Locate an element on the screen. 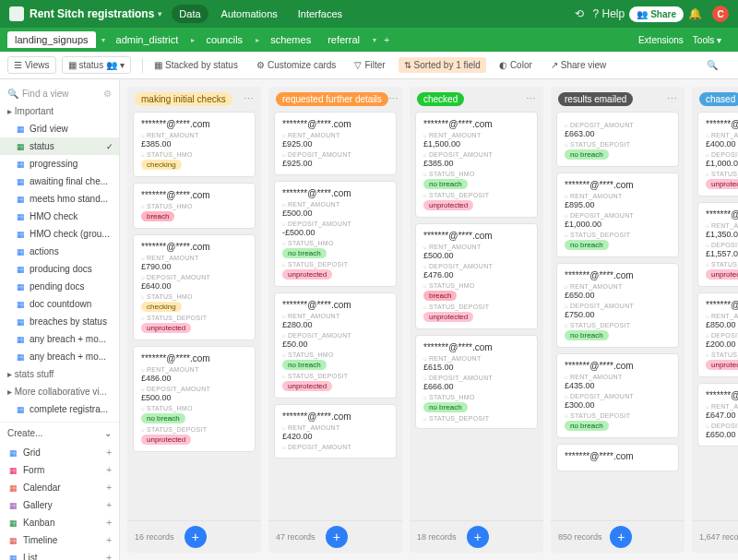  column-title: checked is located at coordinates (441, 100).